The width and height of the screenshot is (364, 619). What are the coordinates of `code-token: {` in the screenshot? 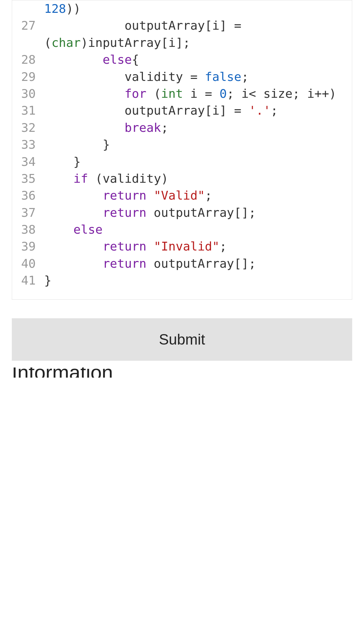 It's located at (135, 59).